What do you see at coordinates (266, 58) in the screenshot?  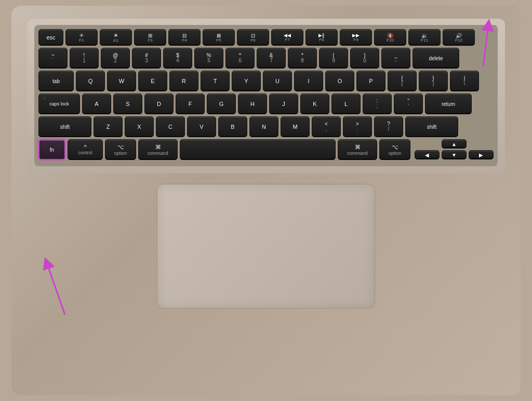 I see `number-row: ~ ` ! 1 @ 2 # 3 $ 4` at bounding box center [266, 58].